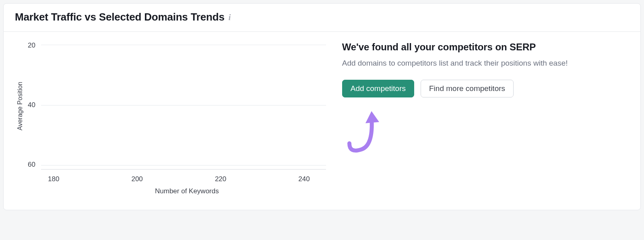 The width and height of the screenshot is (644, 240). Describe the element at coordinates (137, 179) in the screenshot. I see `x-tick: 200` at that location.